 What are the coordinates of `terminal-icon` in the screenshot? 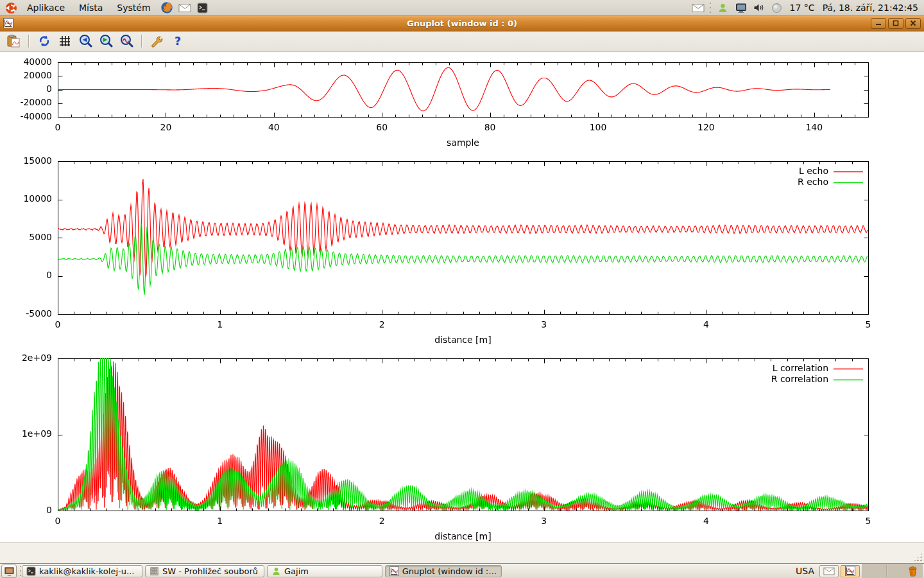 It's located at (31, 572).